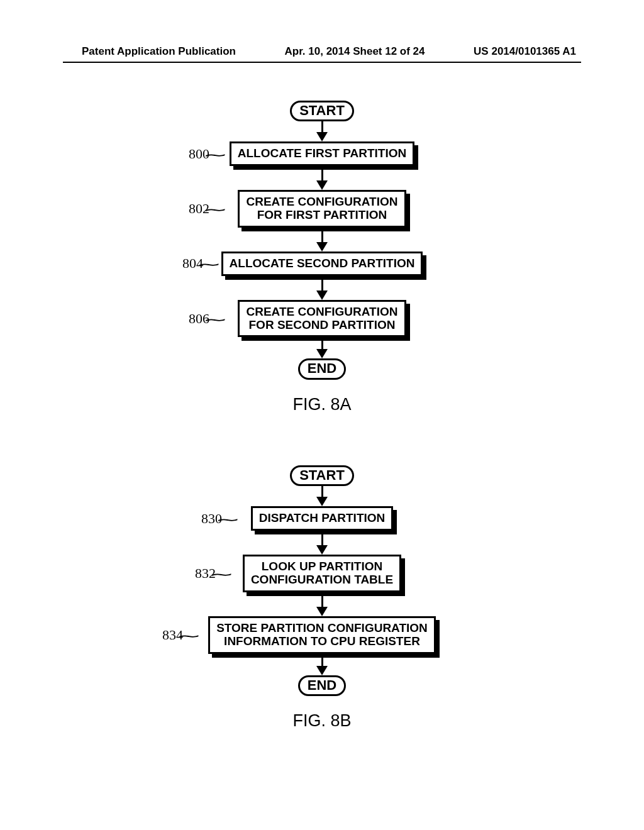 The width and height of the screenshot is (644, 830). I want to click on step-row: 834∼ STORE PARTITION CONFIGURATION INFOR…, so click(322, 635).